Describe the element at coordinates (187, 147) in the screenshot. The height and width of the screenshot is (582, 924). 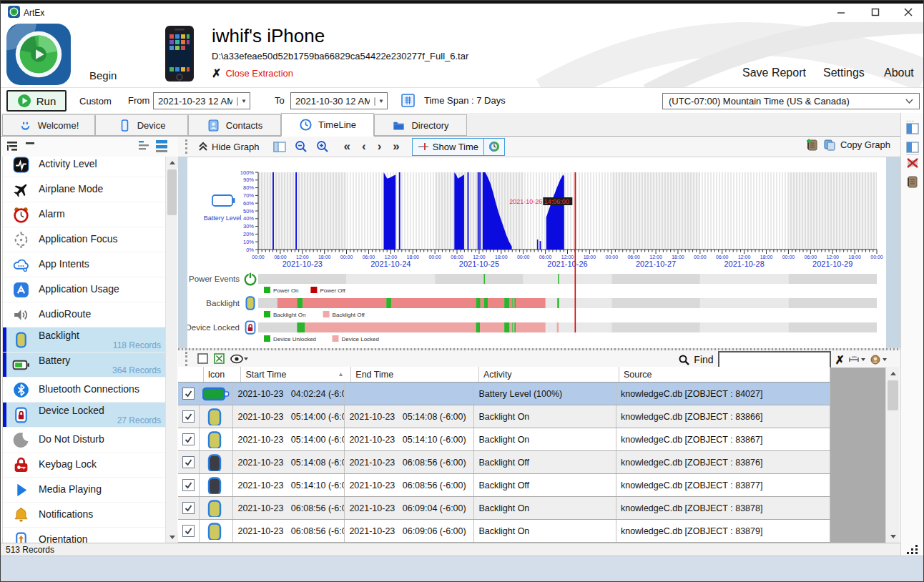
I see `graph-toolbar-drag-handle` at that location.